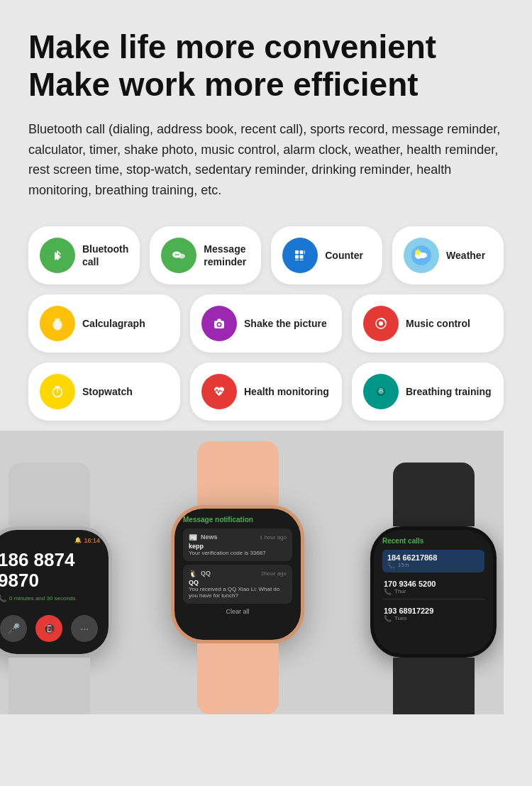 Image resolution: width=532 pixels, height=786 pixels. I want to click on black-band-top, so click(434, 494).